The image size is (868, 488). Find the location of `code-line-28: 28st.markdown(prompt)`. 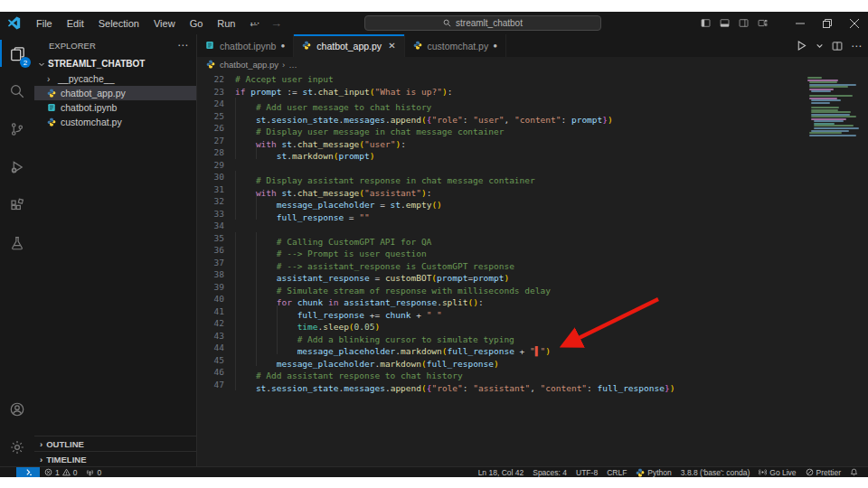

code-line-28: 28st.markdown(prompt) is located at coordinates (533, 153).